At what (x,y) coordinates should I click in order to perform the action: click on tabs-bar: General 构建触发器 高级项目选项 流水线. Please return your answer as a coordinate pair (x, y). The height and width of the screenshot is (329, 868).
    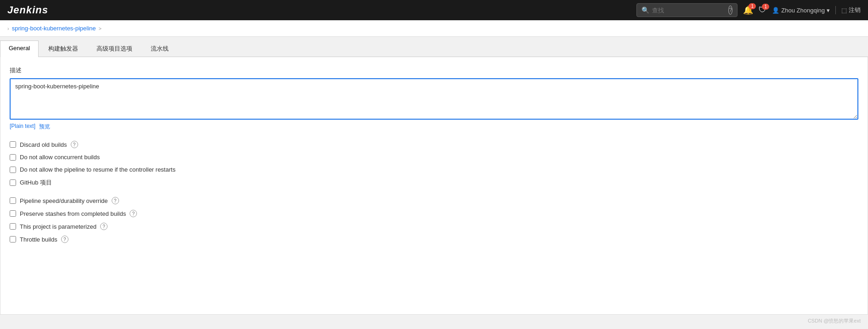
    Looking at the image, I should click on (434, 49).